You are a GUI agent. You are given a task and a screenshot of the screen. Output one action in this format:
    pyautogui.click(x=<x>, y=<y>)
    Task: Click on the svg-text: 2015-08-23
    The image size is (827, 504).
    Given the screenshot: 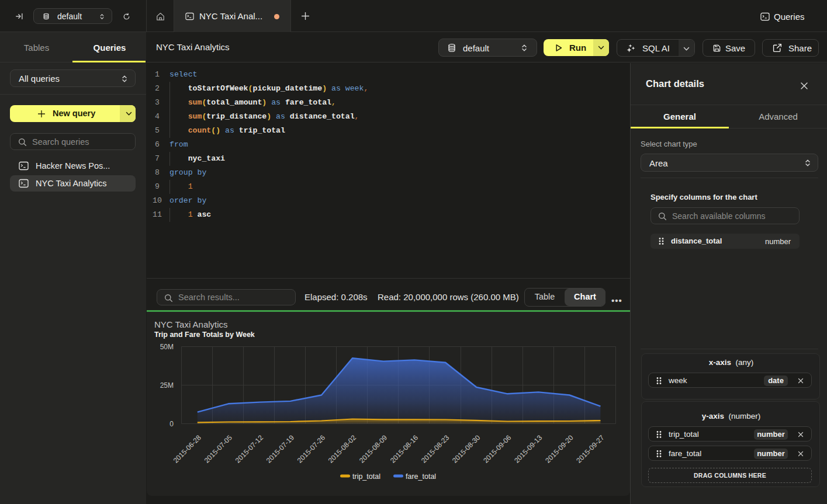 What is the action you would take?
    pyautogui.click(x=435, y=449)
    